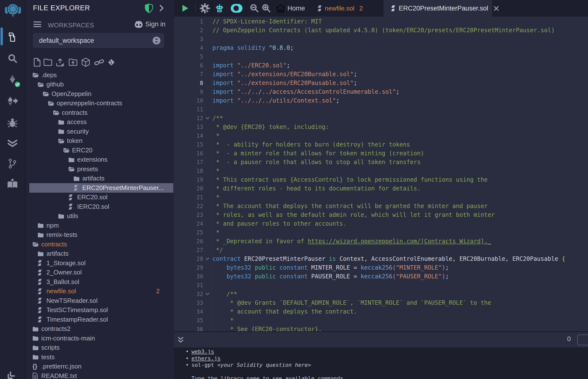  Describe the element at coordinates (381, 21) in the screenshot. I see `code-line: 1// SPDX-License-Identifier: MIT` at that location.